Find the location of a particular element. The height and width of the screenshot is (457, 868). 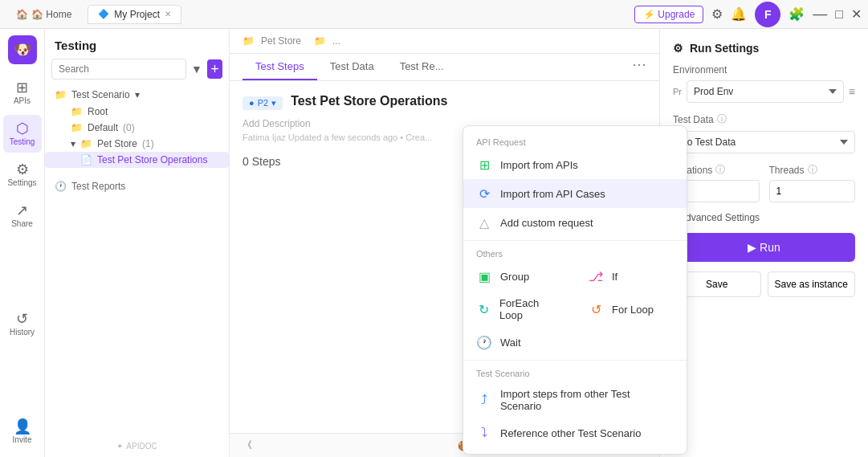

run-button: ▶ Run is located at coordinates (764, 247).